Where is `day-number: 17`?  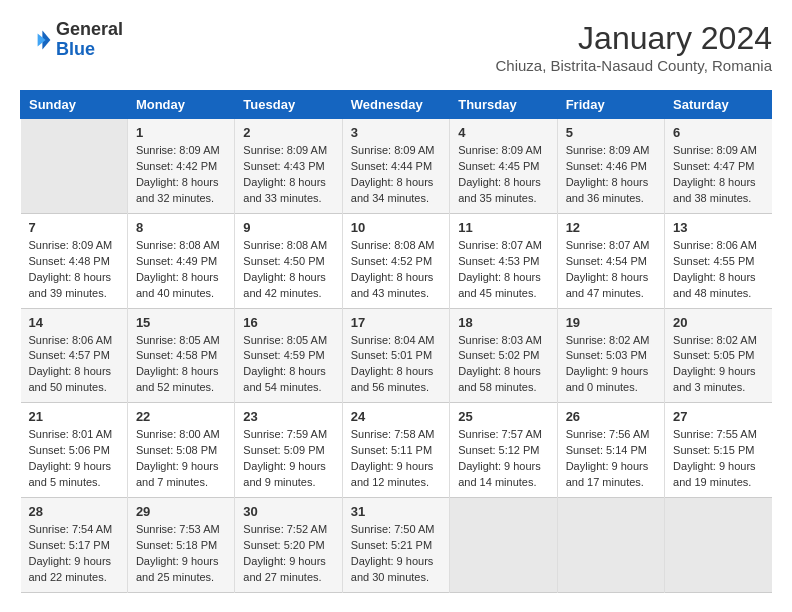 day-number: 17 is located at coordinates (396, 322).